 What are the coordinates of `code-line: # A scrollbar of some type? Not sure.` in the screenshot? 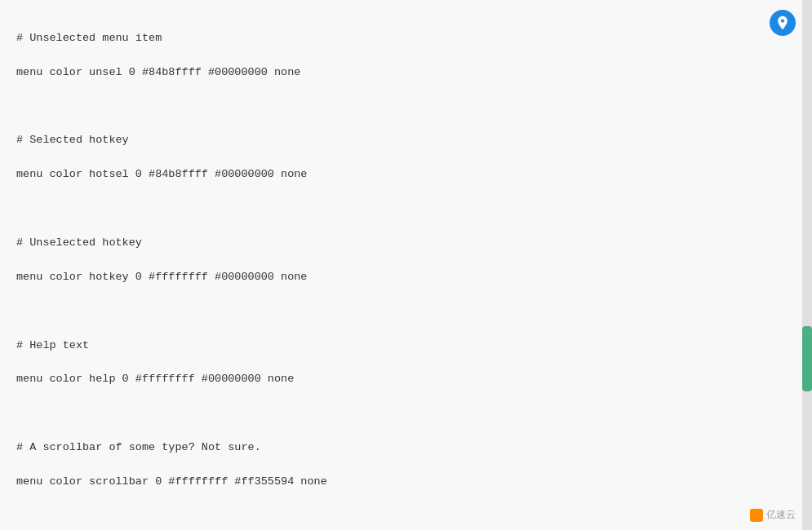 It's located at (406, 448).